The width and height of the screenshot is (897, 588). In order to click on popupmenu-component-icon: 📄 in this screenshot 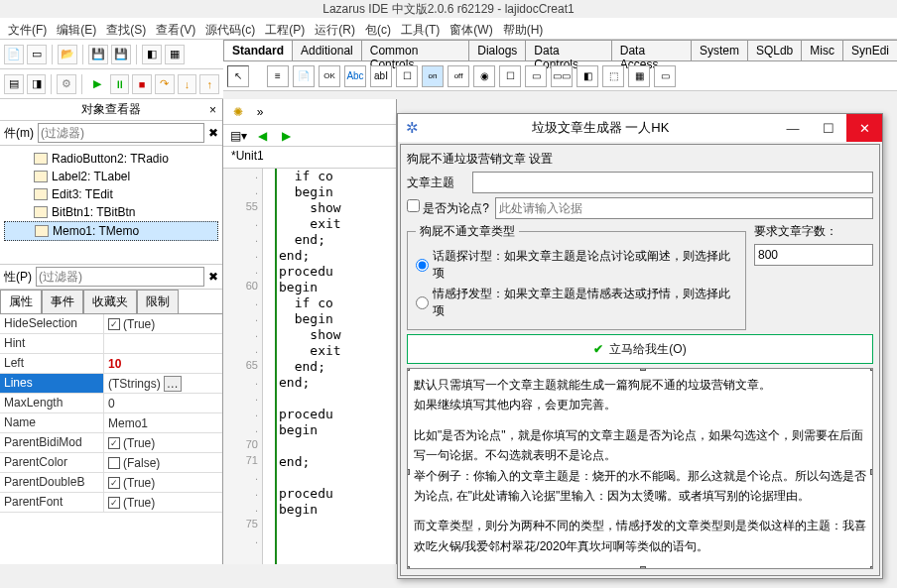, I will do `click(304, 76)`.